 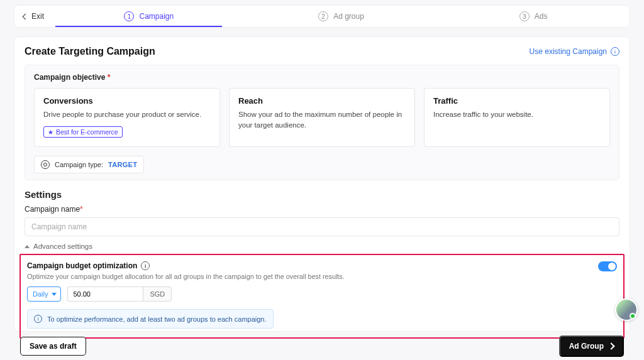 What do you see at coordinates (69, 77) in the screenshot?
I see `objective-label-text: Campaign objective` at bounding box center [69, 77].